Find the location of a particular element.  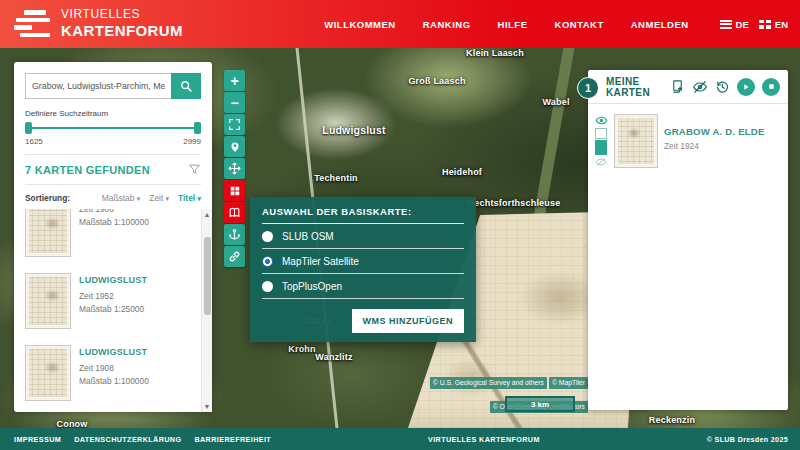

basemap-option-label: TopPlusOpen is located at coordinates (312, 286).